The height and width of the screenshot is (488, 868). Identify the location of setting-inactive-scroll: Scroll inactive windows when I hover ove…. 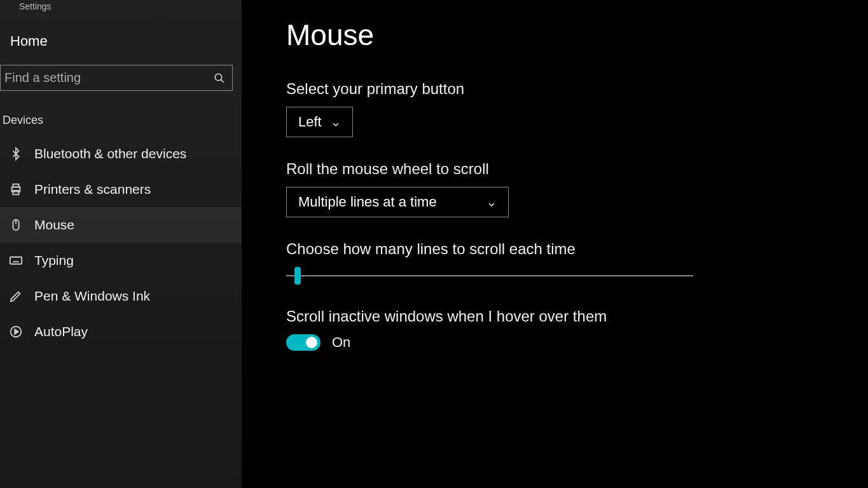
(565, 329).